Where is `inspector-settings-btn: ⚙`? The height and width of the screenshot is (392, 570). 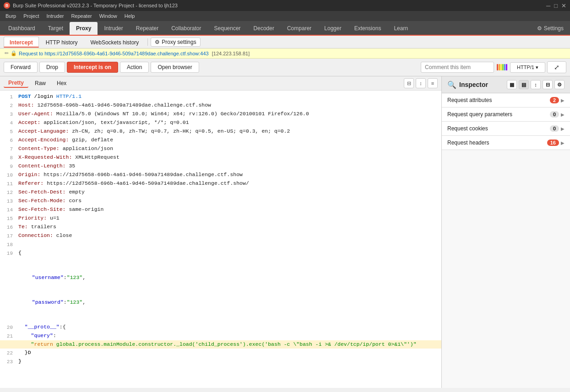 inspector-settings-btn: ⚙ is located at coordinates (559, 85).